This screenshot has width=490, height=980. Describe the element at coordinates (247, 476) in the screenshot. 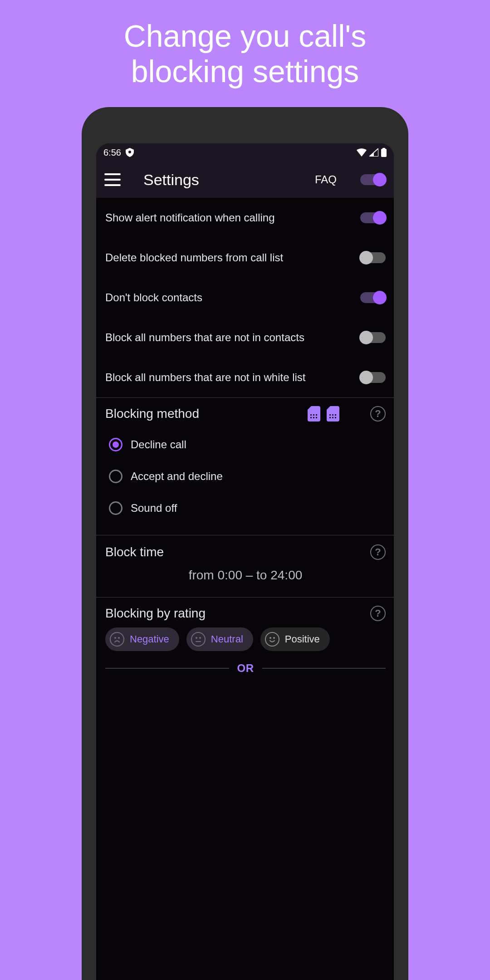

I see `radio-accept-decline: Accept and decline` at that location.